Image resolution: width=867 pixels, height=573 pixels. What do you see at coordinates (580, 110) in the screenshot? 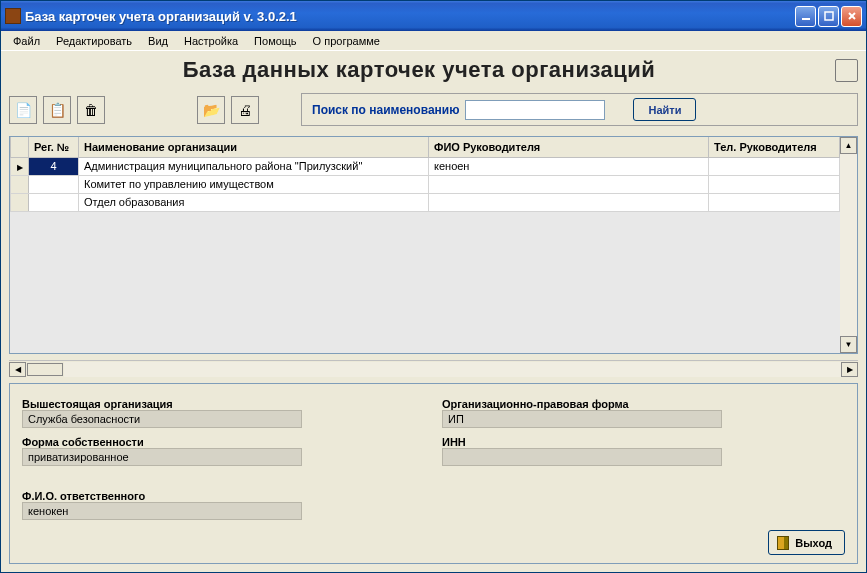
I see `search-panel: Поиск по наименованию Найти` at bounding box center [580, 110].